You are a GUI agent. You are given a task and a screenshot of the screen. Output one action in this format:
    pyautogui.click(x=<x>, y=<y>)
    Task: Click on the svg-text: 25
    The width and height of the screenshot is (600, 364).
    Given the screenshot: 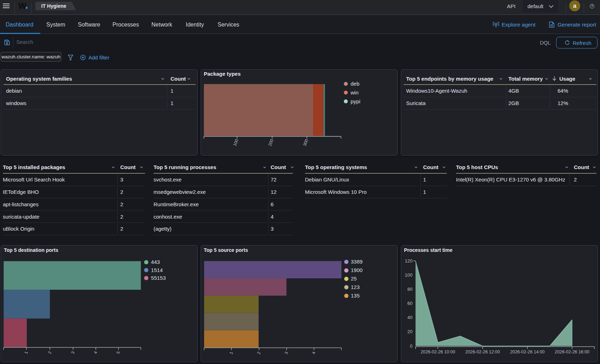 What is the action you would take?
    pyautogui.click(x=354, y=279)
    